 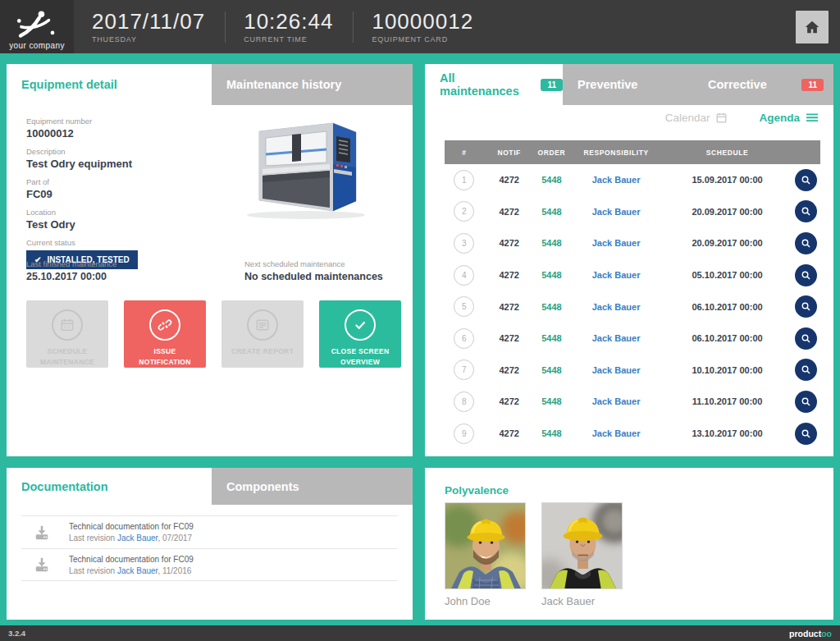 I want to click on schedule-value: 05.10.2017 00:00, so click(x=727, y=275).